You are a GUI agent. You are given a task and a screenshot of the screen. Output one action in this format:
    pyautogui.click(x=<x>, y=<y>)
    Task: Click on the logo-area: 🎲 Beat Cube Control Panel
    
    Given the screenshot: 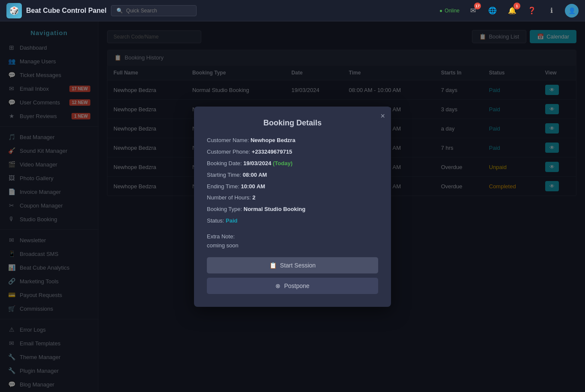 What is the action you would take?
    pyautogui.click(x=57, y=11)
    